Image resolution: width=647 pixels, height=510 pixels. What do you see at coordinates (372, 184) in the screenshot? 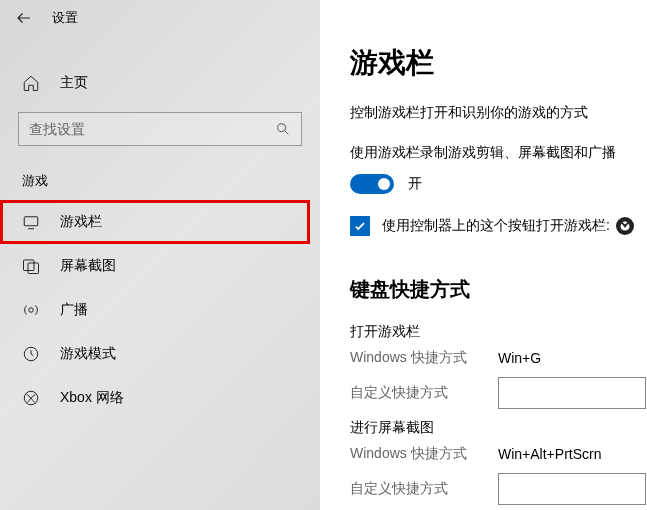
I see `gamebar-toggle` at bounding box center [372, 184].